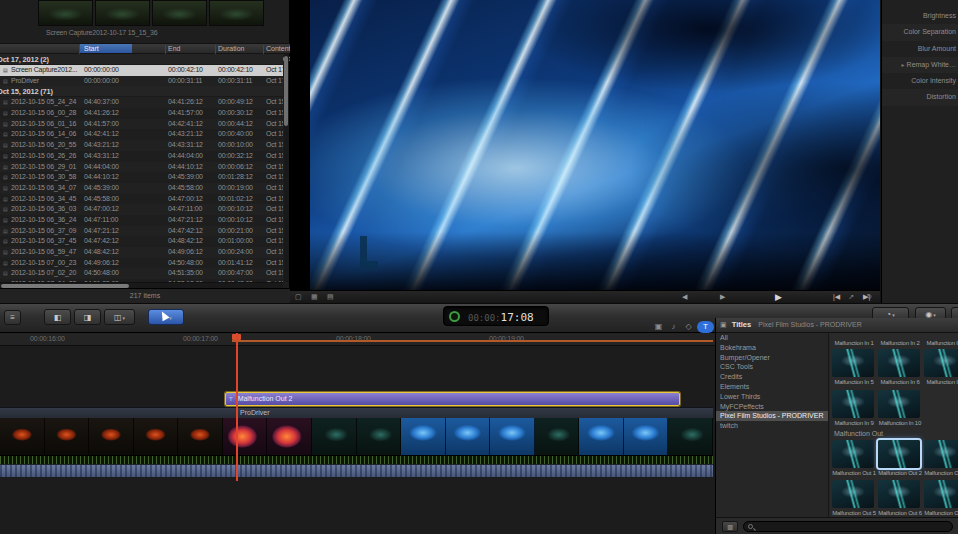 The height and width of the screenshot is (534, 958). What do you see at coordinates (836, 297) in the screenshot?
I see `previous-frame-button: |◀` at bounding box center [836, 297].